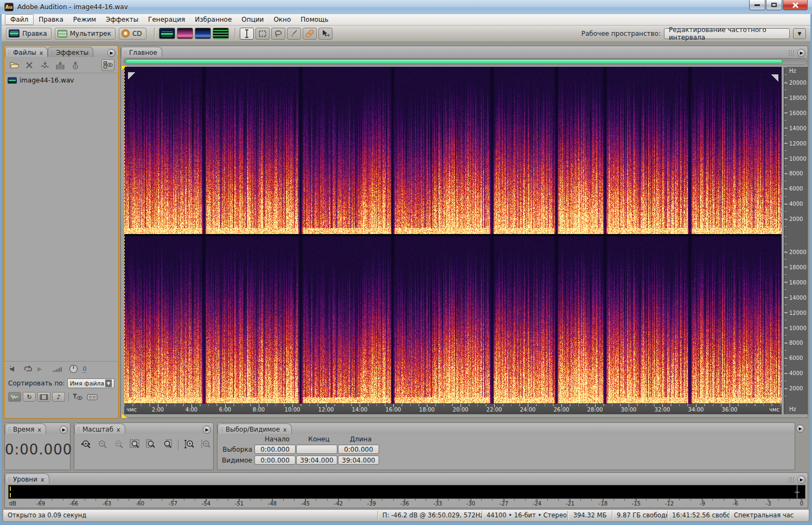  Describe the element at coordinates (27, 479) in the screenshot. I see `tab-levels: Уровни x` at that location.